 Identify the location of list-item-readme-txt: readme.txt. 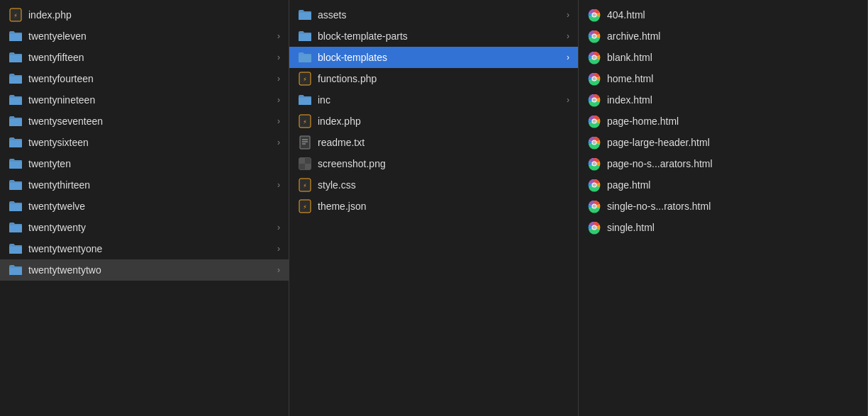
(434, 142).